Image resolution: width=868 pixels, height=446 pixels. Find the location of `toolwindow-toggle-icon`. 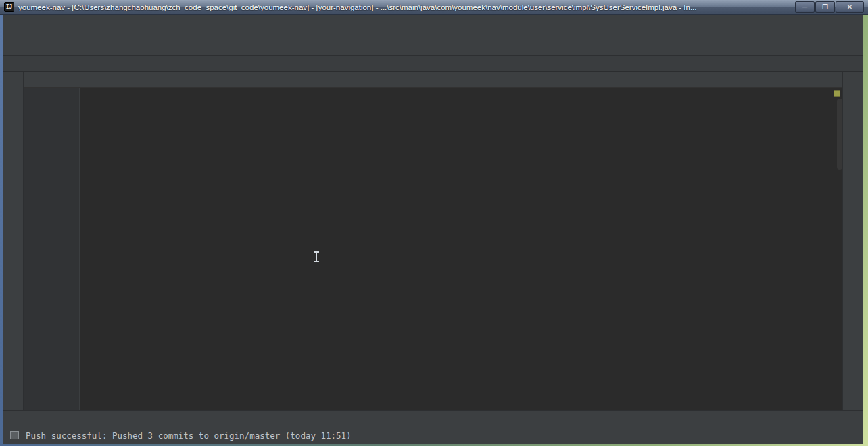

toolwindow-toggle-icon is located at coordinates (15, 435).